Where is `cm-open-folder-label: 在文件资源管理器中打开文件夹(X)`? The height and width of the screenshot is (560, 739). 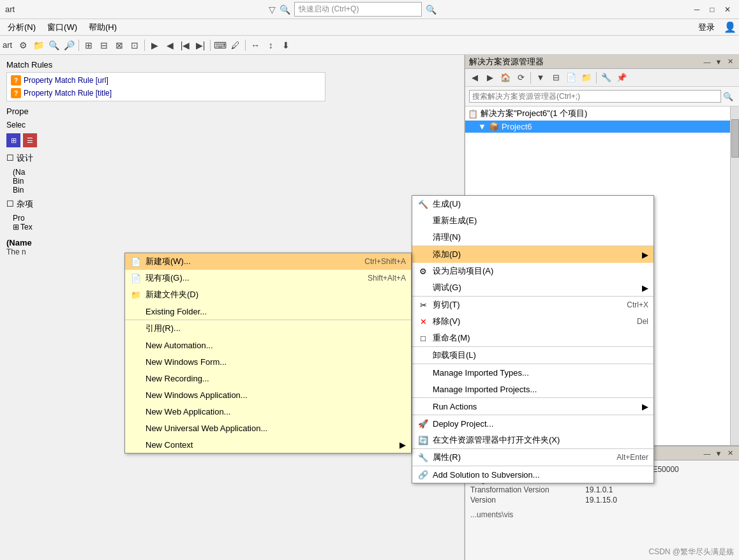 cm-open-folder-label: 在文件资源管理器中打开文件夹(X) is located at coordinates (496, 440).